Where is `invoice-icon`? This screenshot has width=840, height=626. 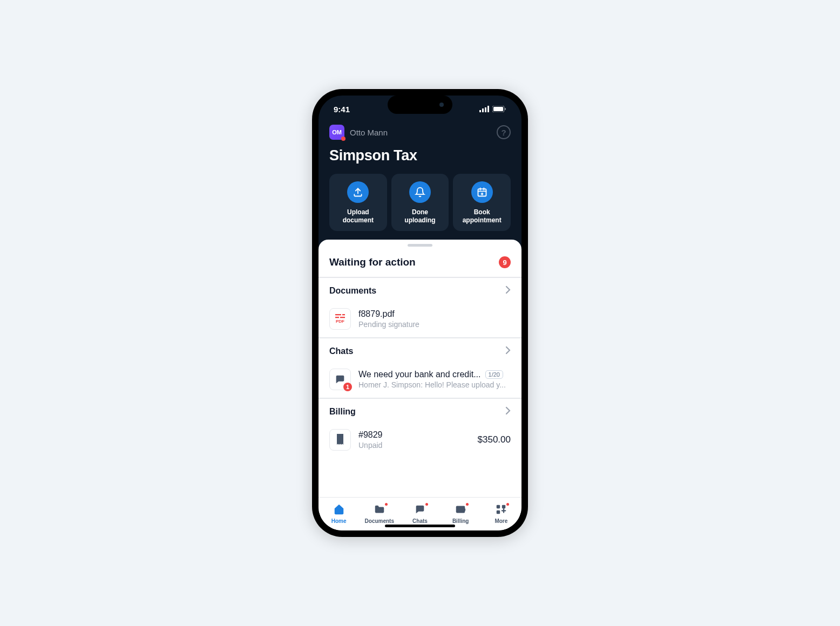 invoice-icon is located at coordinates (340, 440).